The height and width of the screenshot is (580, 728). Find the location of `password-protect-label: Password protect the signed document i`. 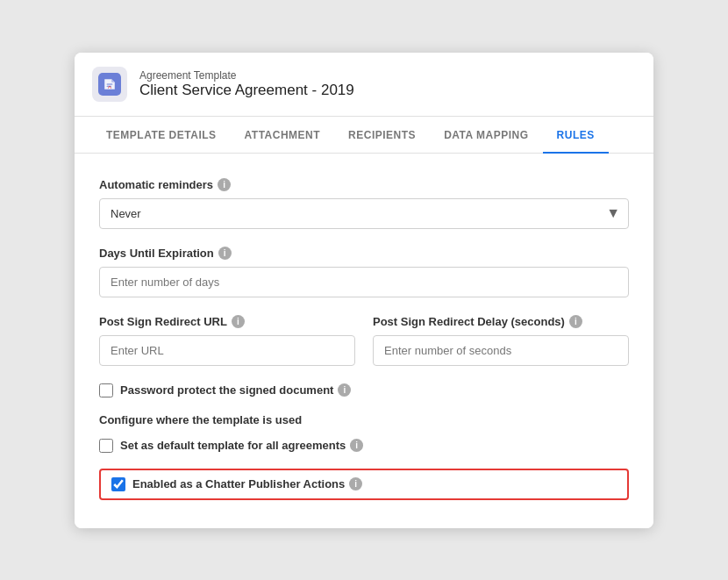

password-protect-label: Password protect the signed document i is located at coordinates (235, 390).